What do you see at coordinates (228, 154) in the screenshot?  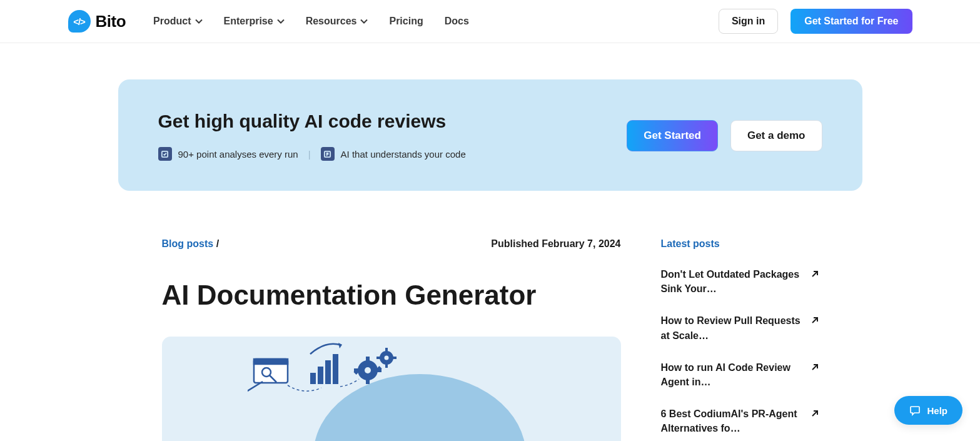 I see `feature-item: 90+ point analyses every run` at bounding box center [228, 154].